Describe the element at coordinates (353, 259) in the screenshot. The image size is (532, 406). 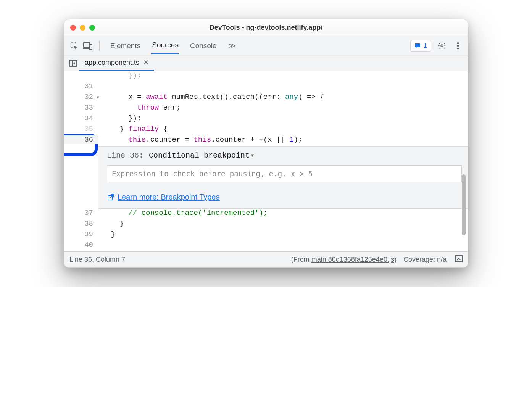
I see `source-file-link: main.80d1368fa125e4e0.js` at that location.